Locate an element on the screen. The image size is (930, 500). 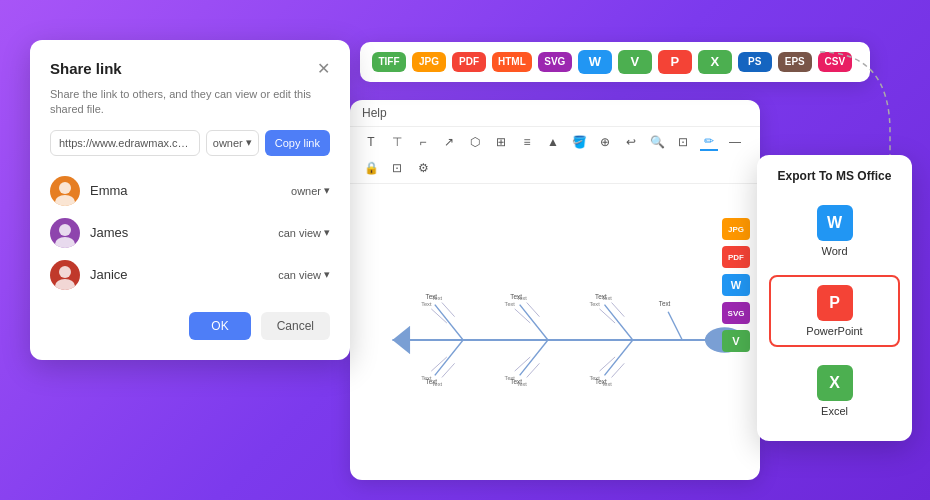
export-option-powerpoint: P PowerPoint is located at coordinates (834, 311).